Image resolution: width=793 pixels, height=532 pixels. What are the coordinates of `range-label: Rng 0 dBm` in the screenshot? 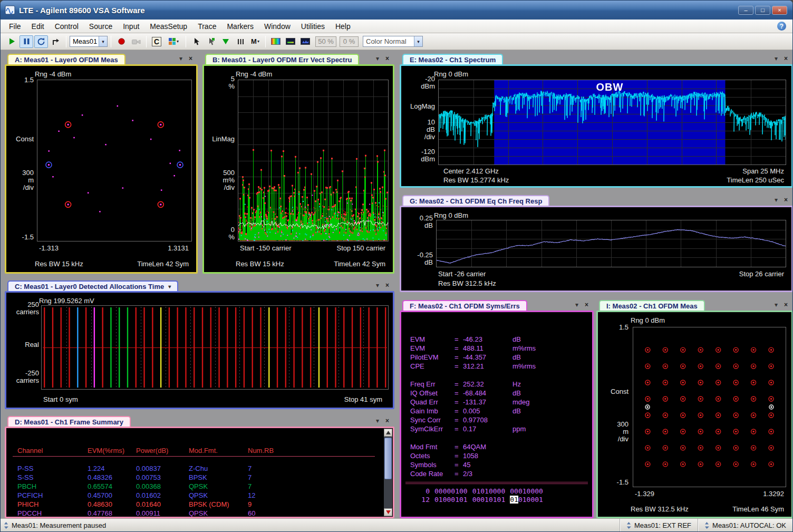 It's located at (647, 321).